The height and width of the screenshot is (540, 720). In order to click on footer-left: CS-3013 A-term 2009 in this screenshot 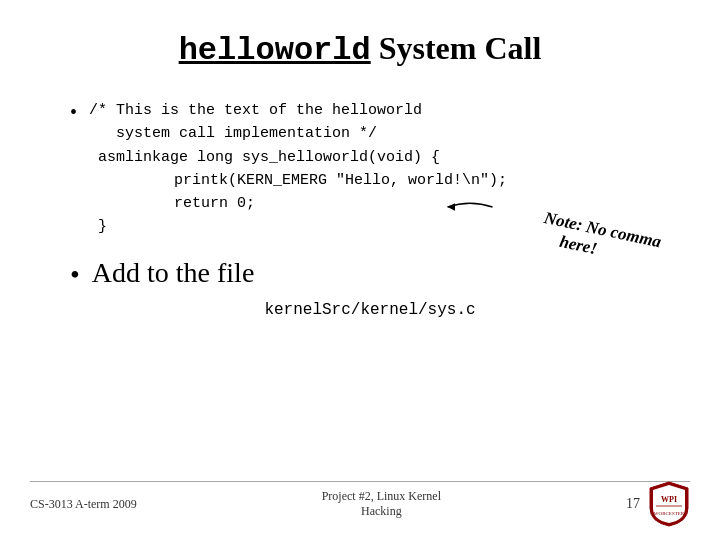, I will do `click(84, 504)`.